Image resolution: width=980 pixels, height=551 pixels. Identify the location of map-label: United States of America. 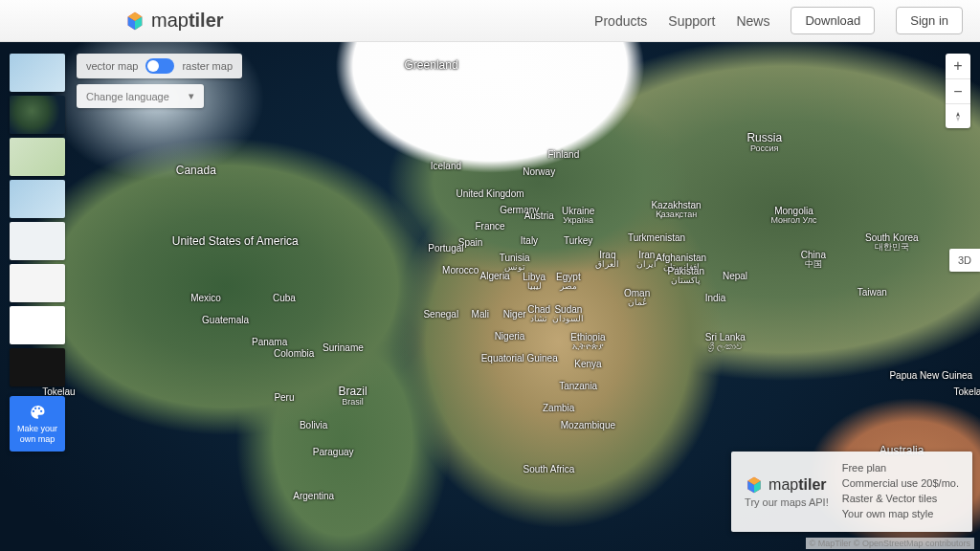
(235, 243).